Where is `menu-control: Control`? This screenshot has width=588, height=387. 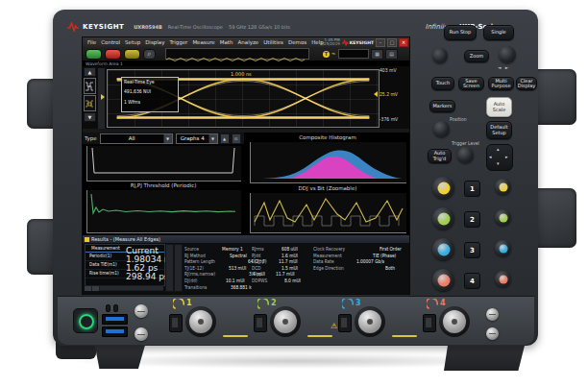 menu-control: Control is located at coordinates (110, 42).